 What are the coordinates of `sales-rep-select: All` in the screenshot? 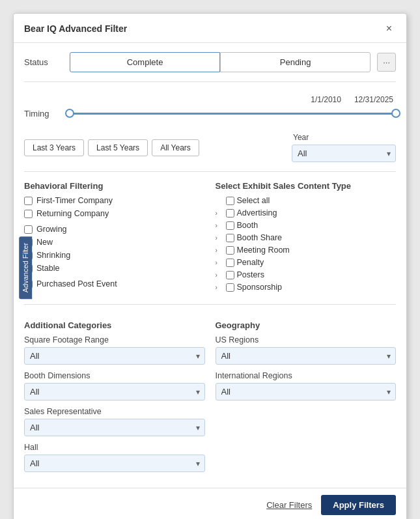 It's located at (115, 427).